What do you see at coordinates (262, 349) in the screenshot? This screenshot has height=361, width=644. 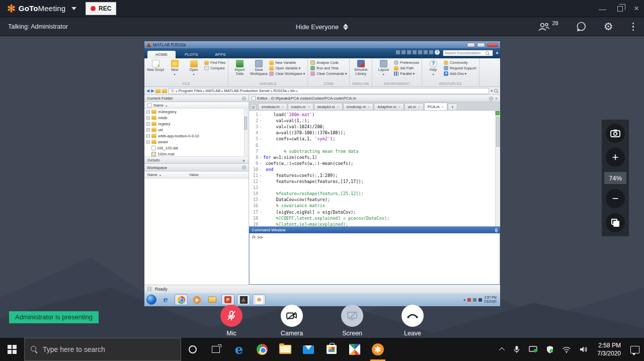 I see `chrome-button` at bounding box center [262, 349].